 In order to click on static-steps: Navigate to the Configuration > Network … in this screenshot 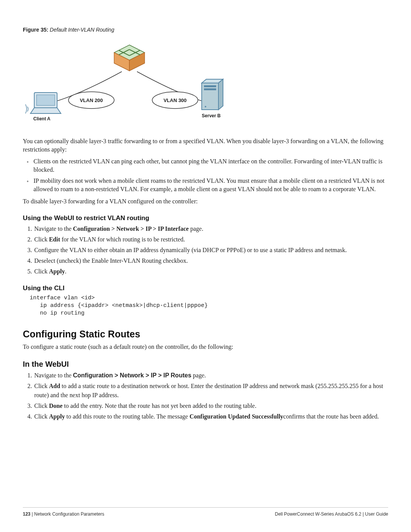, I will do `click(206, 396)`.